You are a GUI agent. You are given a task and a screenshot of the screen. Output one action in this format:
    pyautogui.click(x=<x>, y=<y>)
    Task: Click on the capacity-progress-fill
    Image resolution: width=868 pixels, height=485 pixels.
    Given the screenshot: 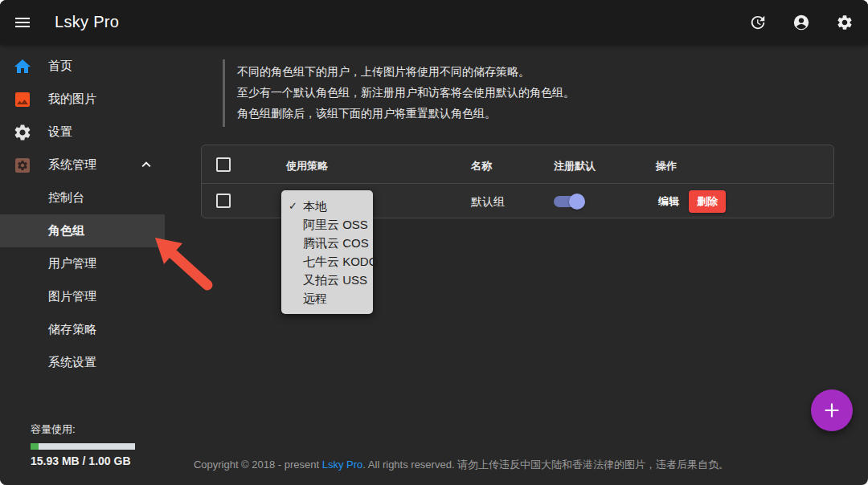 What is the action you would take?
    pyautogui.click(x=35, y=446)
    